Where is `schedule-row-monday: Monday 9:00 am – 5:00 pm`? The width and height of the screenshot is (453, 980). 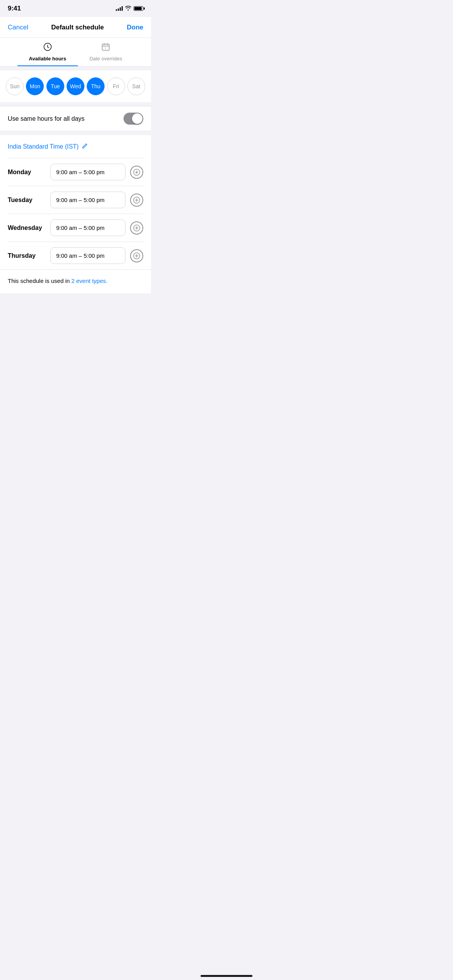 schedule-row-monday: Monday 9:00 am – 5:00 pm is located at coordinates (76, 172).